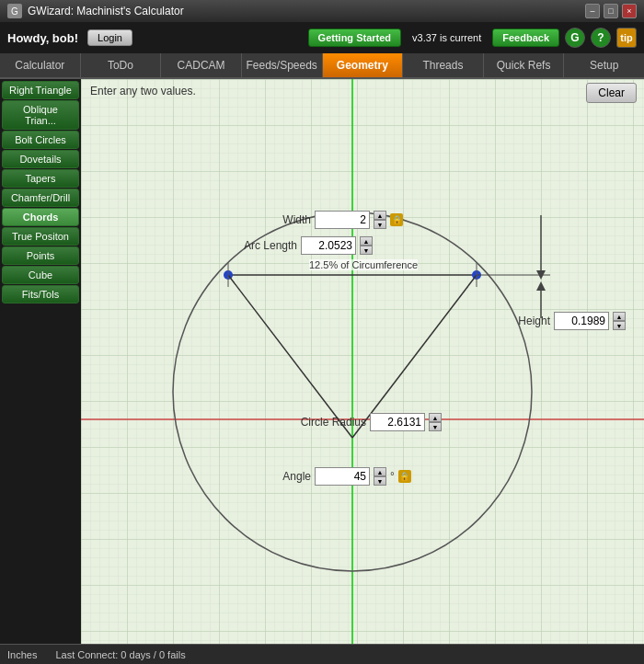 The height and width of the screenshot is (664, 644). What do you see at coordinates (322, 66) in the screenshot?
I see `nav-tabs: Calculator ToDo CADCAM Feeds/Speeds Geom…` at bounding box center [322, 66].